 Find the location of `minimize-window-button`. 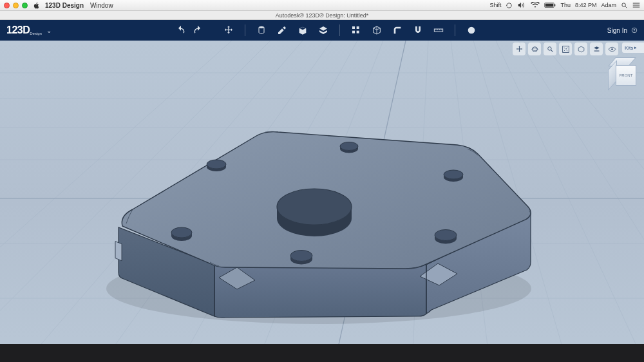

minimize-window-button is located at coordinates (15, 5).